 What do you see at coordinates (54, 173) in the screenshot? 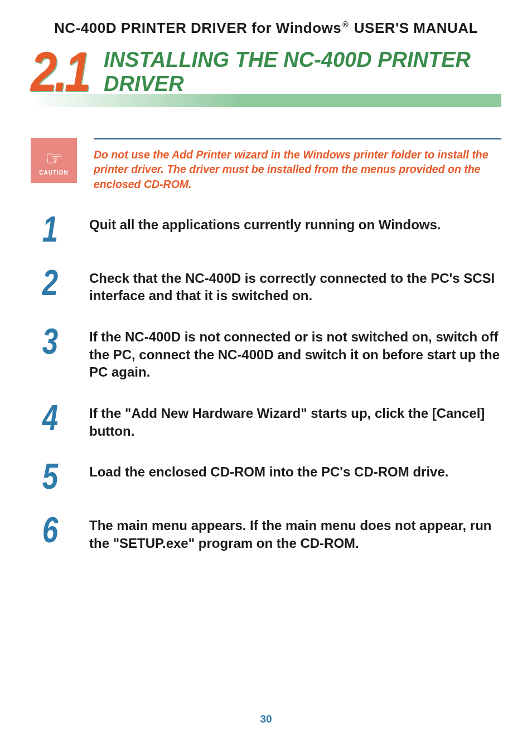
I see `caution-label: CAUTION` at bounding box center [54, 173].